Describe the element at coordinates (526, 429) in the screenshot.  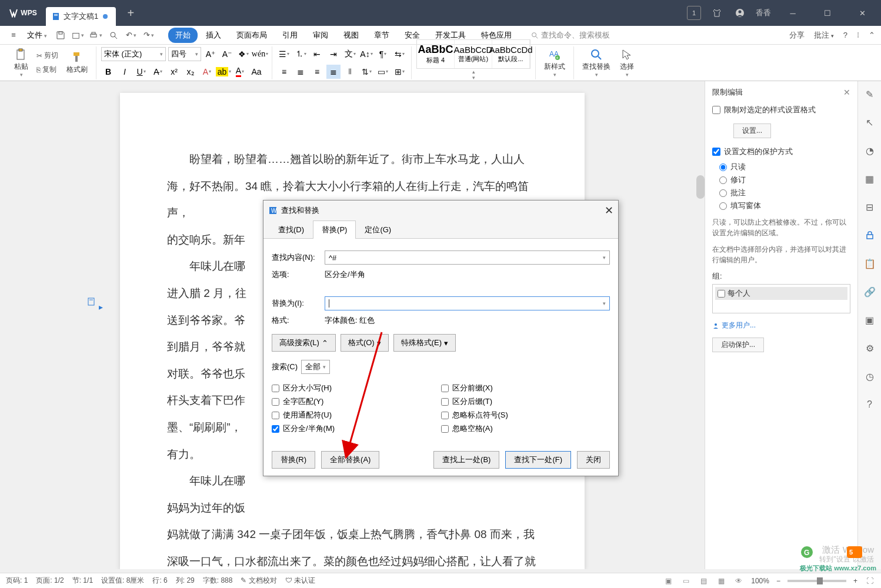
I see `chk-space: 忽略空格(A)` at that location.